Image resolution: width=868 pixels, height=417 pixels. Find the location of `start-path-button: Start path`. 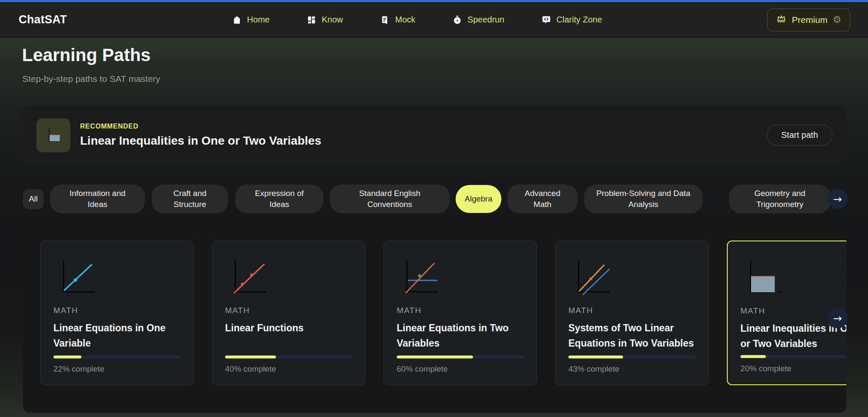

start-path-button: Start path is located at coordinates (799, 135).